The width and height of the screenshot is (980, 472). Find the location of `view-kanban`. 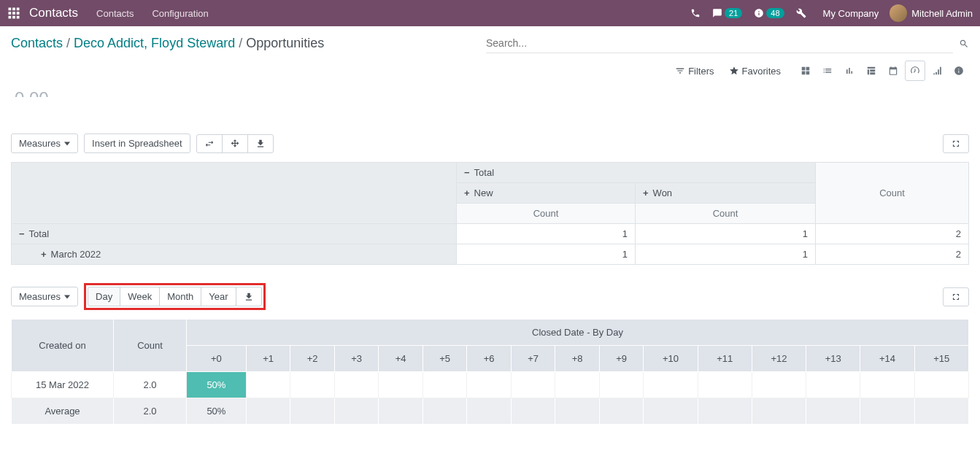

view-kanban is located at coordinates (806, 71).